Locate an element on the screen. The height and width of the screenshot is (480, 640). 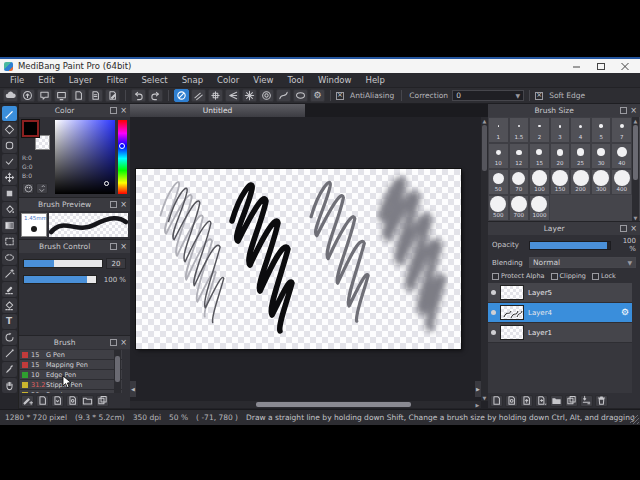
import-layer-button is located at coordinates (526, 401).